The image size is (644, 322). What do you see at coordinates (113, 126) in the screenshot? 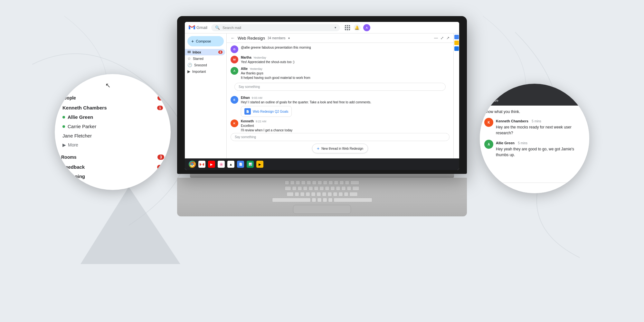
I see `contact-row-carrie: Carrie Parker` at bounding box center [113, 126].